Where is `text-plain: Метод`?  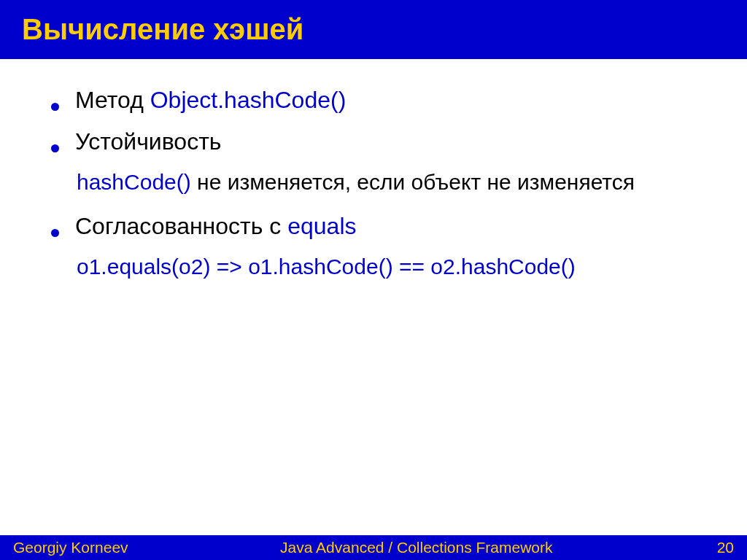 text-plain: Метод is located at coordinates (112, 100).